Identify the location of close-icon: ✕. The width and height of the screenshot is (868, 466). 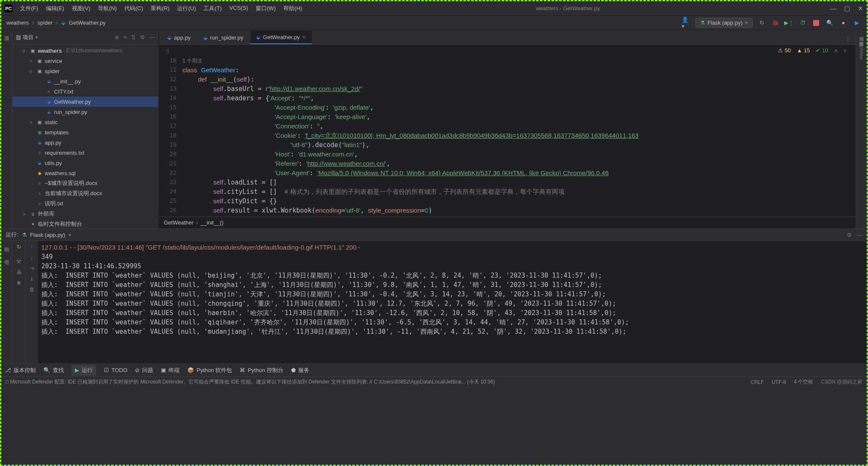
(860, 9).